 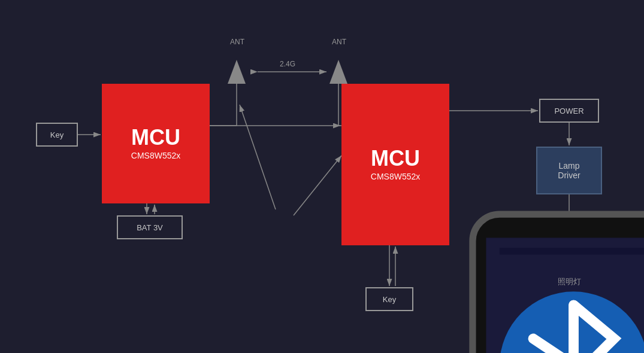 What do you see at coordinates (57, 135) in the screenshot?
I see `key-left-box: Key` at bounding box center [57, 135].